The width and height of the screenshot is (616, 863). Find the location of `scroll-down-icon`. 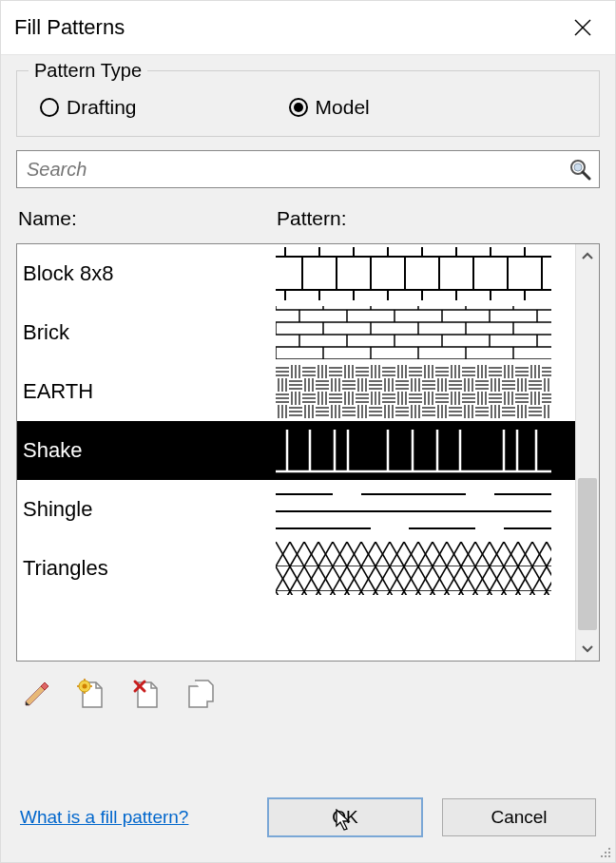

scroll-down-icon is located at coordinates (587, 648).